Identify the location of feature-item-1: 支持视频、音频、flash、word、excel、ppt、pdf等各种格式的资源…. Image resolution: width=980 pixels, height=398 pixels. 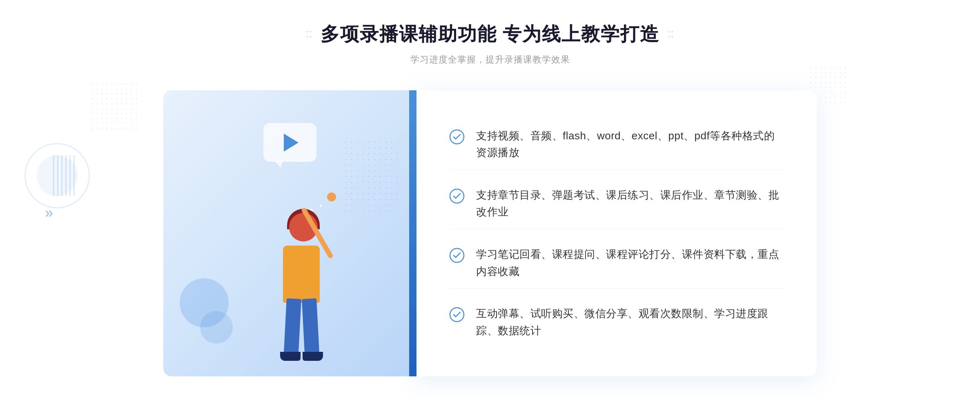
(617, 145).